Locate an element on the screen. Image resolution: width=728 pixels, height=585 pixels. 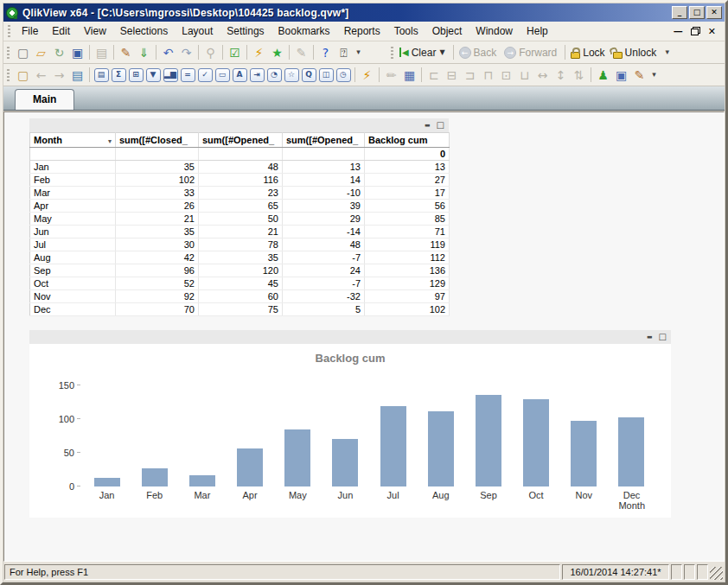
standard-toolbar-overflow-button: ▾ is located at coordinates (358, 52).